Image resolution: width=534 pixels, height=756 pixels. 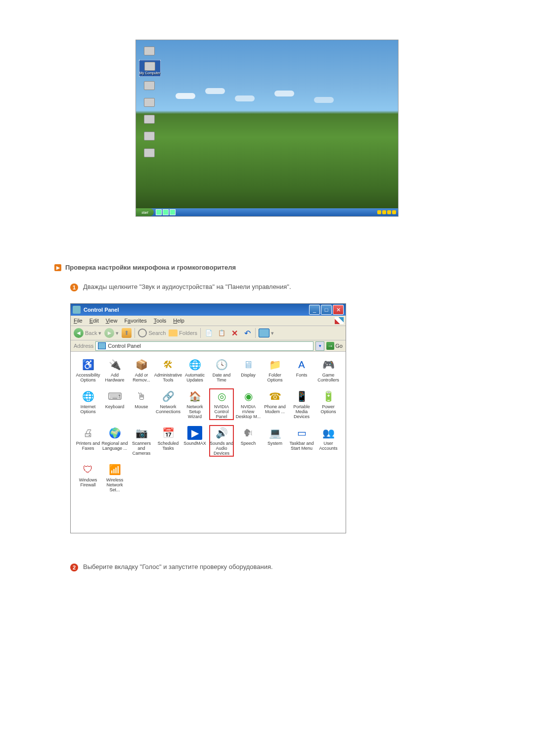 I want to click on cp-item-icon: 🔊, so click(x=222, y=433).